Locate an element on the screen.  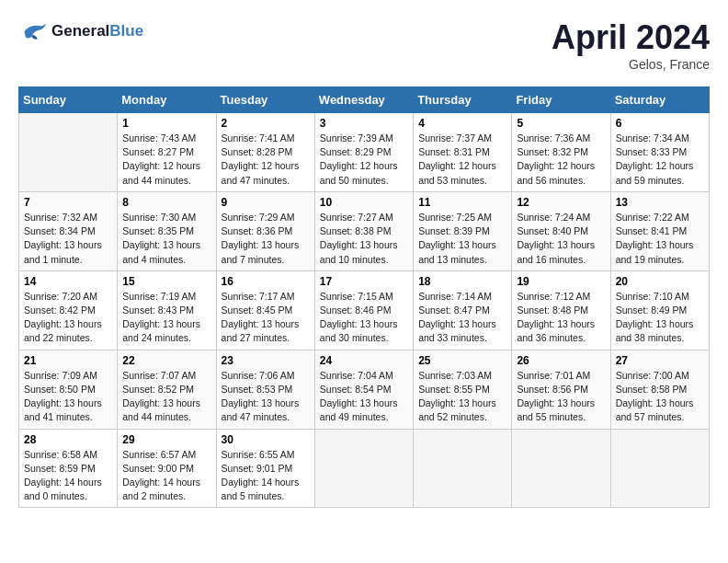
day-info: Sunrise: 7:00 AM Sunset: 8:58 PM Dayligh… is located at coordinates (660, 397).